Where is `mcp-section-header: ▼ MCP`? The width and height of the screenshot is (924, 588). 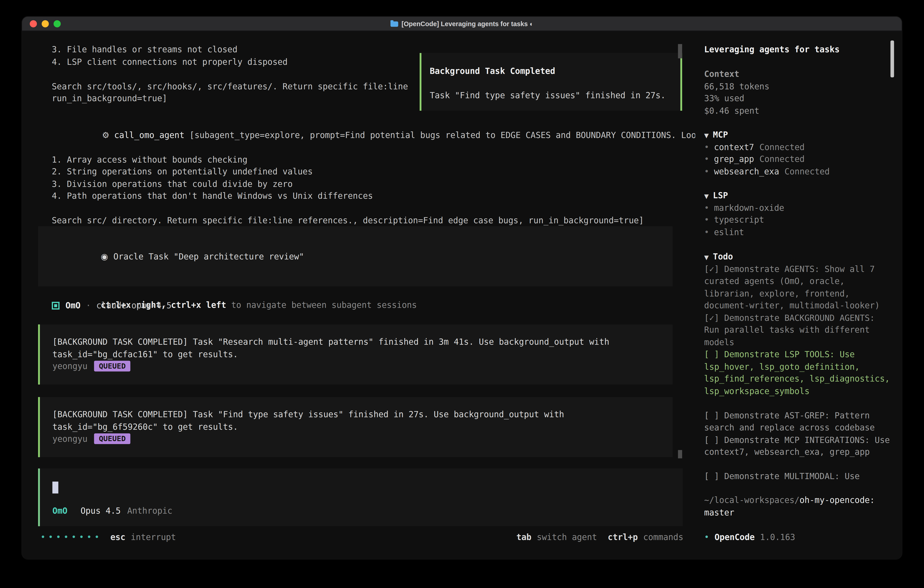 mcp-section-header: ▼ MCP is located at coordinates (767, 135).